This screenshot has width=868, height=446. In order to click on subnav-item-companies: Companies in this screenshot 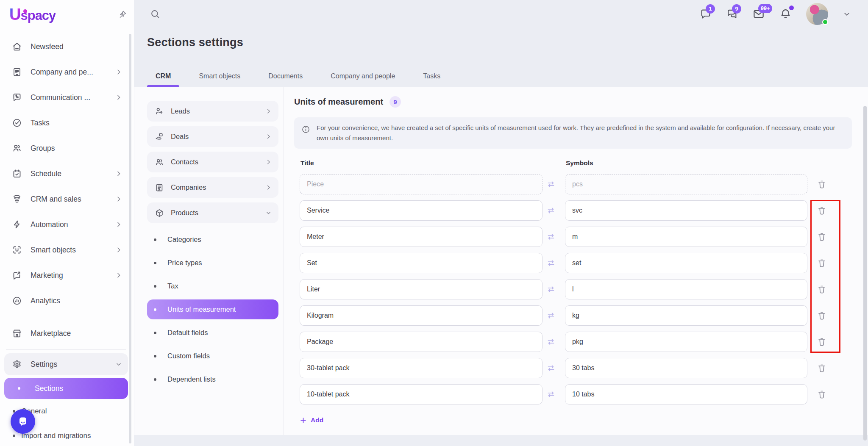, I will do `click(213, 187)`.